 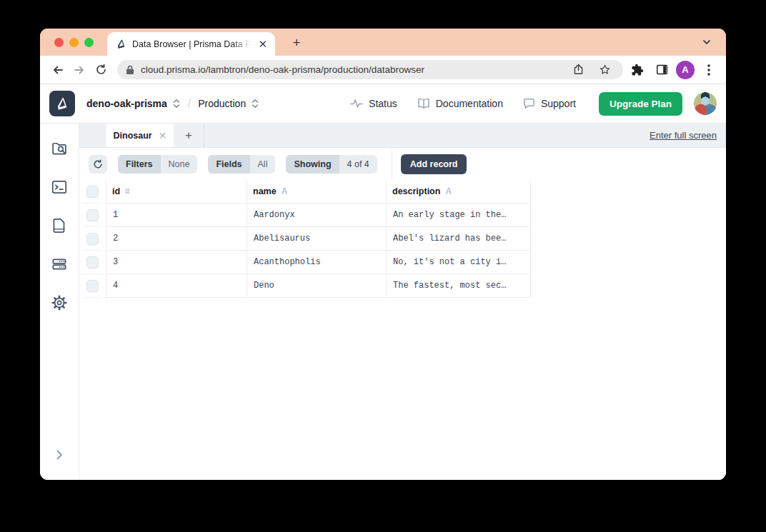 I want to click on fields-label: Fields, so click(x=229, y=164).